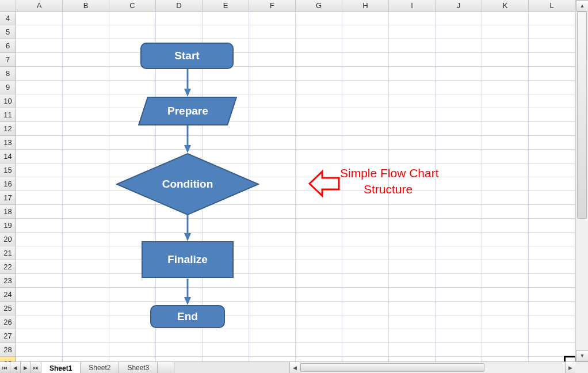  I want to click on cell-B17, so click(86, 198).